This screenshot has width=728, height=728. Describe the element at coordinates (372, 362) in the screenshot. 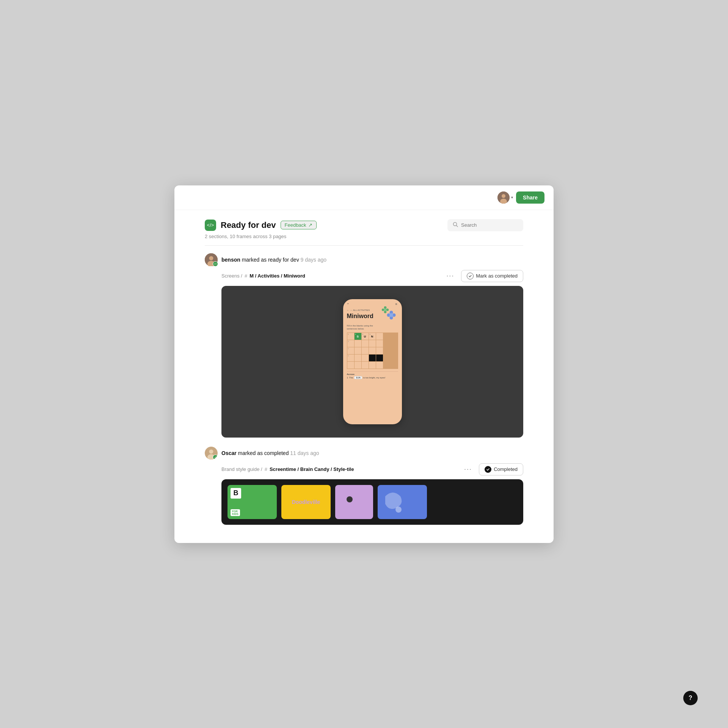

I see `frame-preview-1: • ≡ ← ← ALL ACTIVITIES Miniword` at that location.